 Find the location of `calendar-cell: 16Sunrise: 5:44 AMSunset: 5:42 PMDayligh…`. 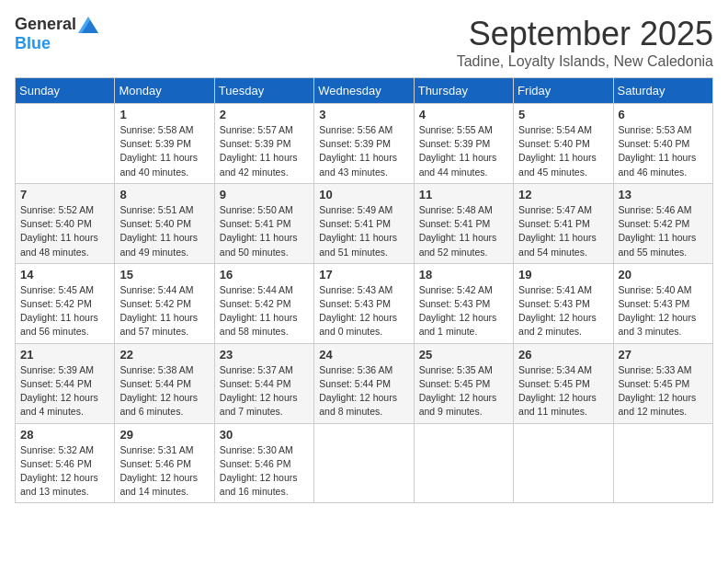

calendar-cell: 16Sunrise: 5:44 AMSunset: 5:42 PMDayligh… is located at coordinates (264, 304).